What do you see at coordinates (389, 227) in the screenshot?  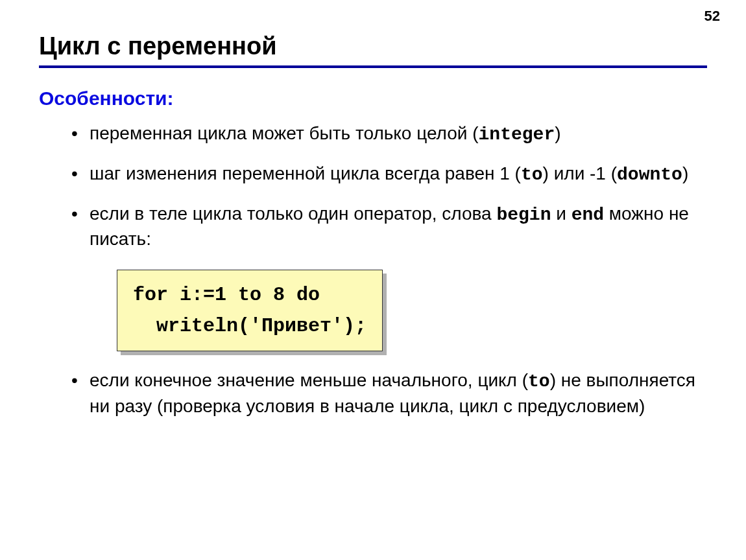 I see `list-item: если в теле цикла только один оператор, …` at bounding box center [389, 227].